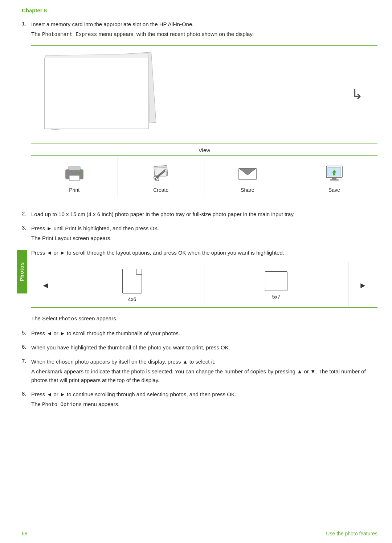  Describe the element at coordinates (204, 333) in the screenshot. I see `step-5-text: Press ◄ or ► to scroll through the thumb…` at that location.